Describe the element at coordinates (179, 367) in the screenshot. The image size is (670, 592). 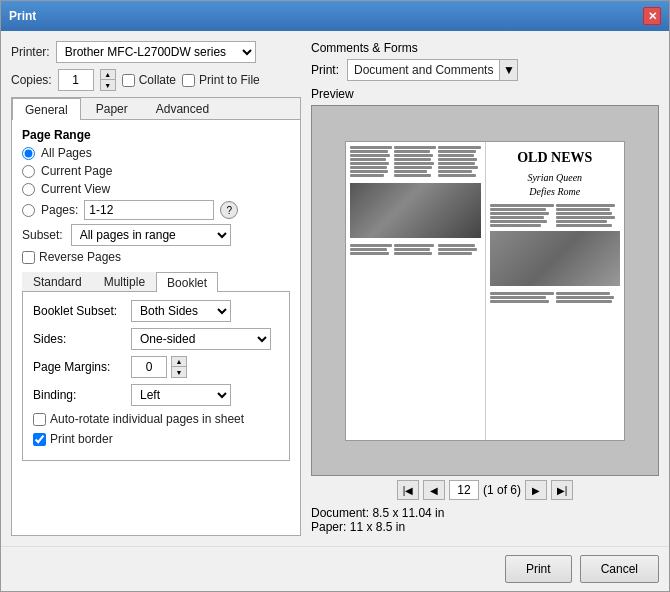
I see `margins-spinner: ▲ ▼` at that location.